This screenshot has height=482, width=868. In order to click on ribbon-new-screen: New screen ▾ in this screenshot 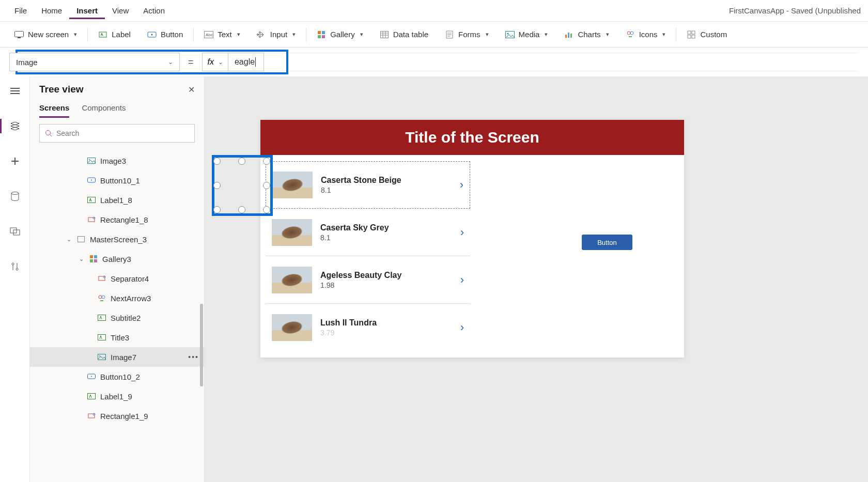, I will do `click(45, 35)`.